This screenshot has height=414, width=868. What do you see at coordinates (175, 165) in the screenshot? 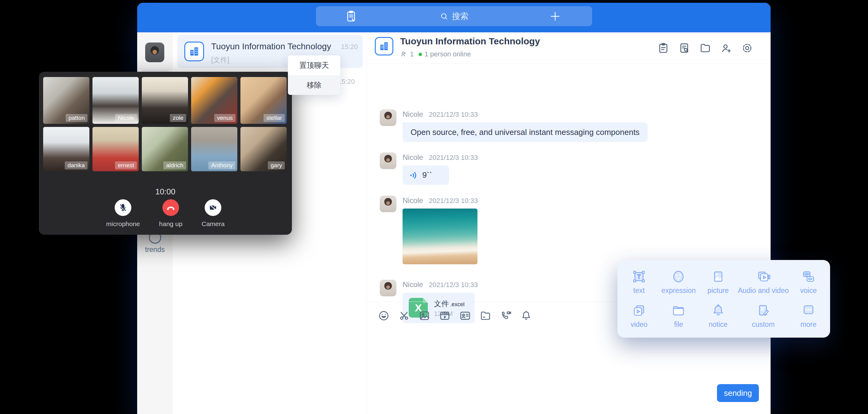
I see `participant-name-label: aldrich` at bounding box center [175, 165].